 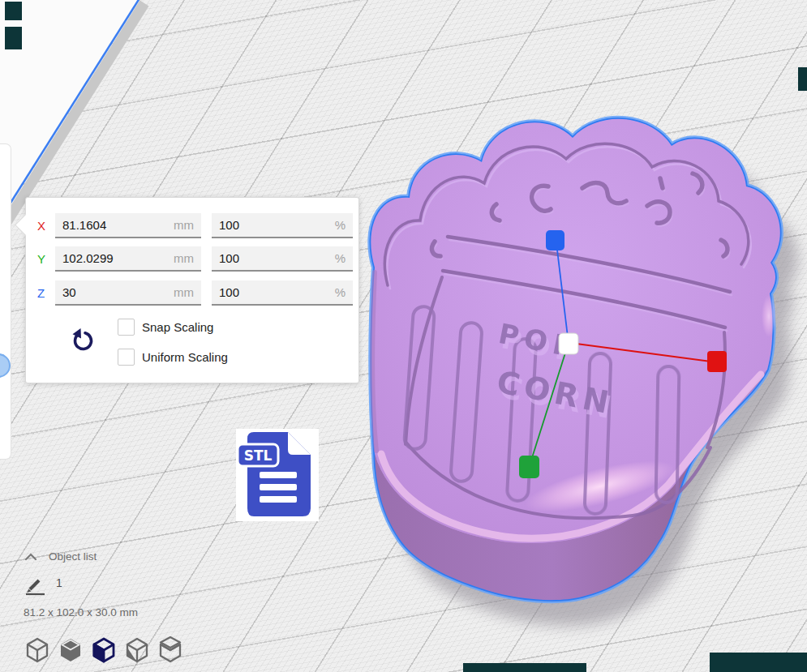 What do you see at coordinates (185, 357) in the screenshot?
I see `uniform-scaling-label: Uniform Scaling` at bounding box center [185, 357].